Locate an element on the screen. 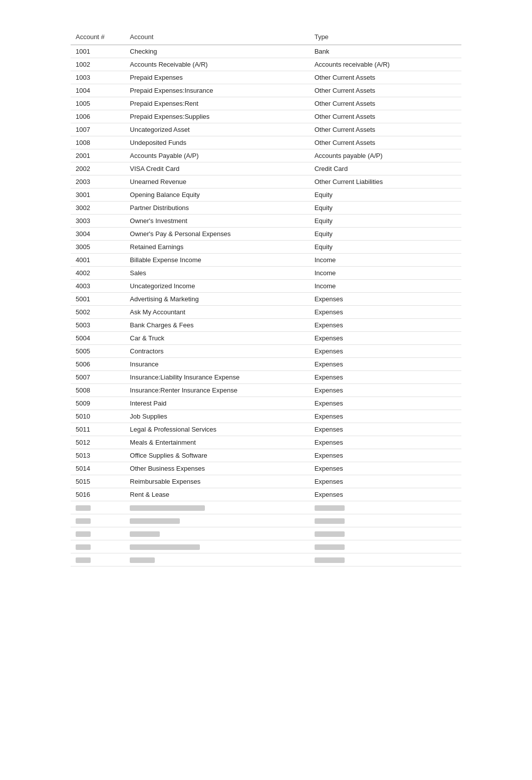  table-row: 1005Prepaid Expenses:RentOther Current A… is located at coordinates (266, 104).